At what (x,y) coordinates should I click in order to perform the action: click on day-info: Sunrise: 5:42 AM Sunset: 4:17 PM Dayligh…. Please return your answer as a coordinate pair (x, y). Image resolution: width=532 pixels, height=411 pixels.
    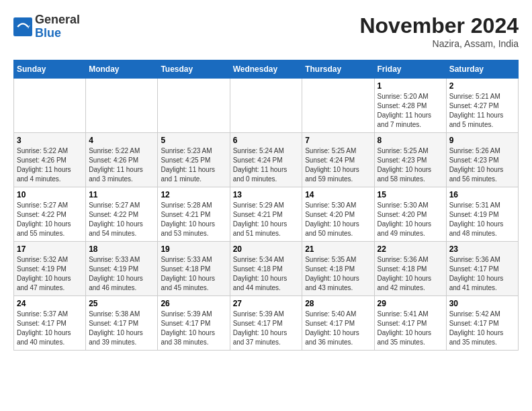
    Looking at the image, I should click on (482, 328).